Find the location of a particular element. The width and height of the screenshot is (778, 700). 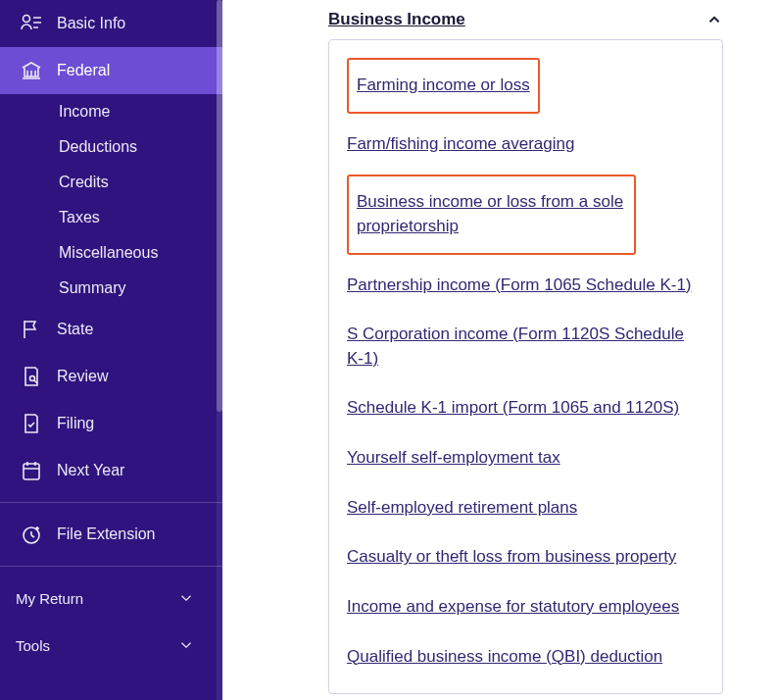

person-card-icon is located at coordinates (31, 24).